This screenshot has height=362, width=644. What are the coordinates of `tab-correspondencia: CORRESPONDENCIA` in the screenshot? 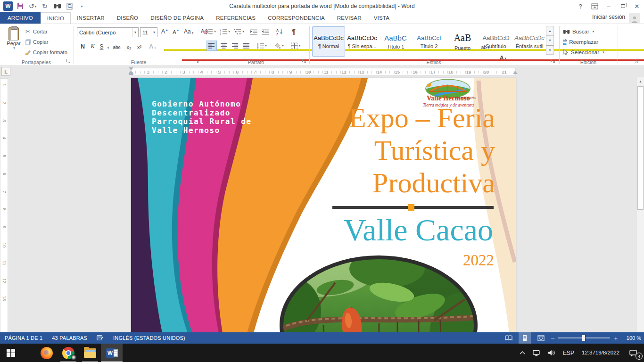 It's located at (296, 18).